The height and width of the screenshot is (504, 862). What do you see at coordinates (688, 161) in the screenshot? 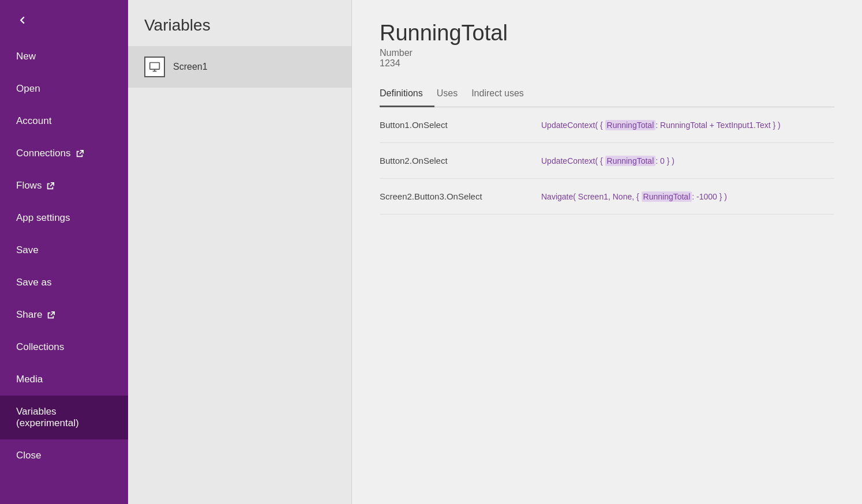
I see `formula-cell: UpdateContext( { RunningTotal: 0 } )` at bounding box center [688, 161].